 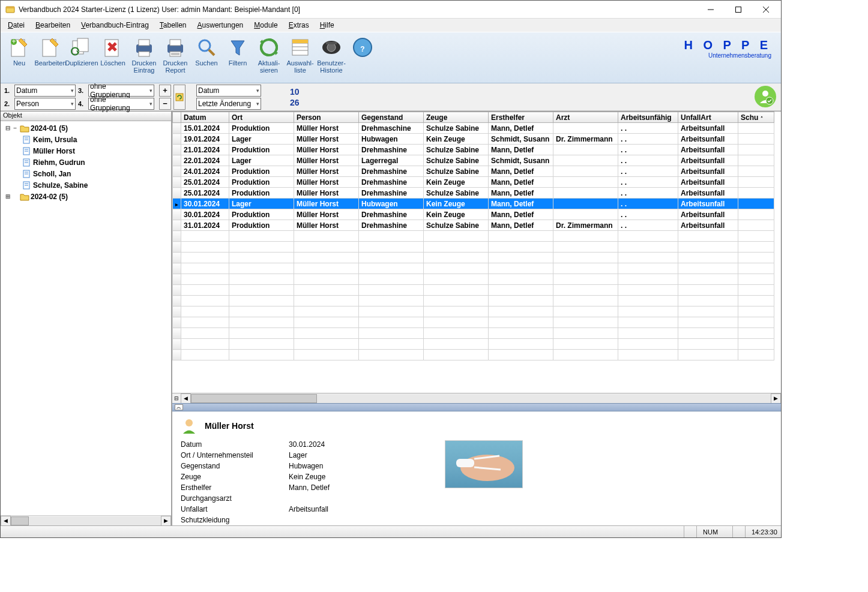 What do you see at coordinates (299, 25) in the screenshot?
I see `menu-extras: Extras` at bounding box center [299, 25].